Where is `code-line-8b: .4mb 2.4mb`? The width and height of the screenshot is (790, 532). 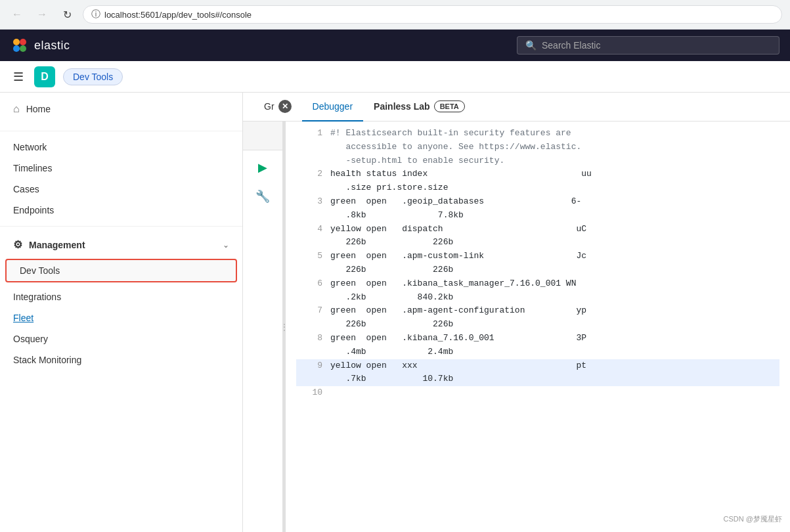
code-line-8b: .4mb 2.4mb is located at coordinates (538, 352).